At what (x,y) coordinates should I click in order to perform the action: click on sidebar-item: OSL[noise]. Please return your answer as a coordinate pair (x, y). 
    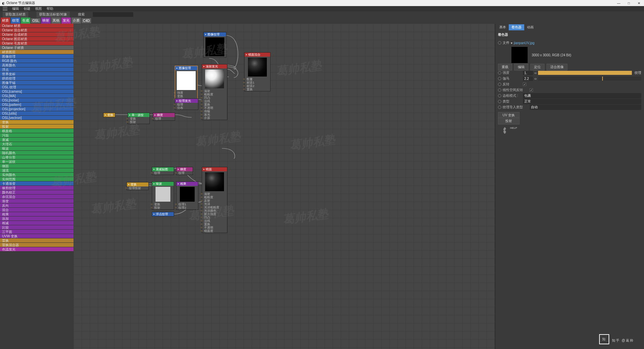
    Looking at the image, I should click on (37, 100).